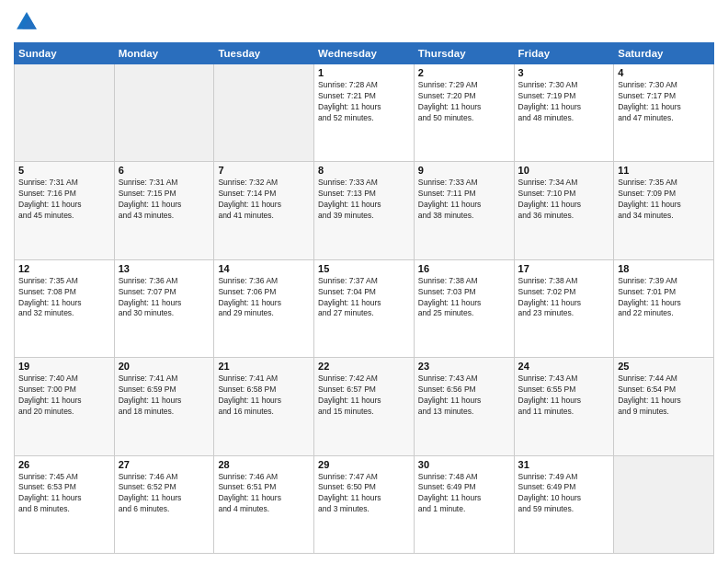 This screenshot has width=728, height=563. I want to click on day-number: 17, so click(564, 269).